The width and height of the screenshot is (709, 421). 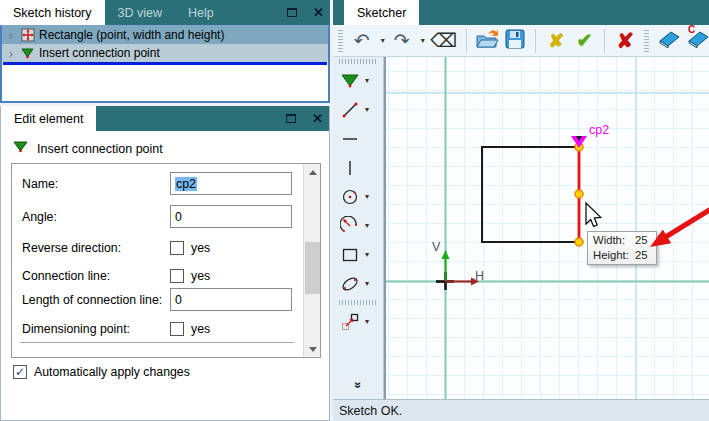 What do you see at coordinates (350, 197) in the screenshot?
I see `circle-icon` at bounding box center [350, 197].